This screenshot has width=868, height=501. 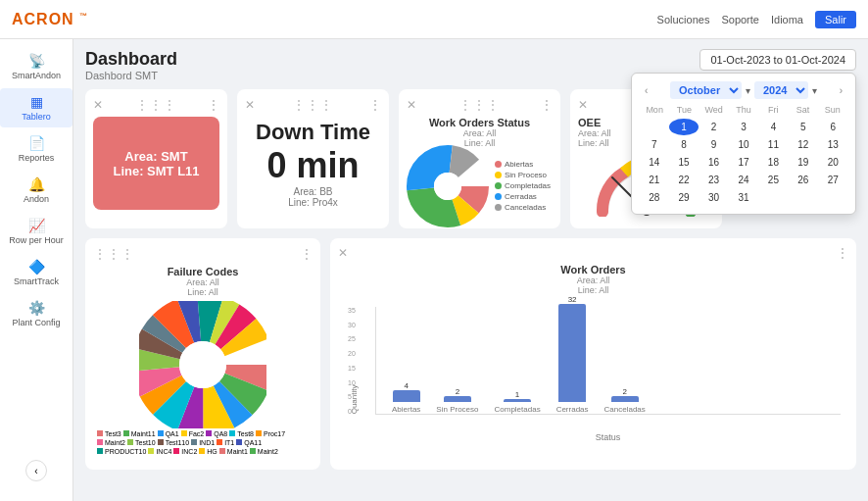 What do you see at coordinates (521, 196) in the screenshot?
I see `legend-label-cerradas: Cerradas` at bounding box center [521, 196].